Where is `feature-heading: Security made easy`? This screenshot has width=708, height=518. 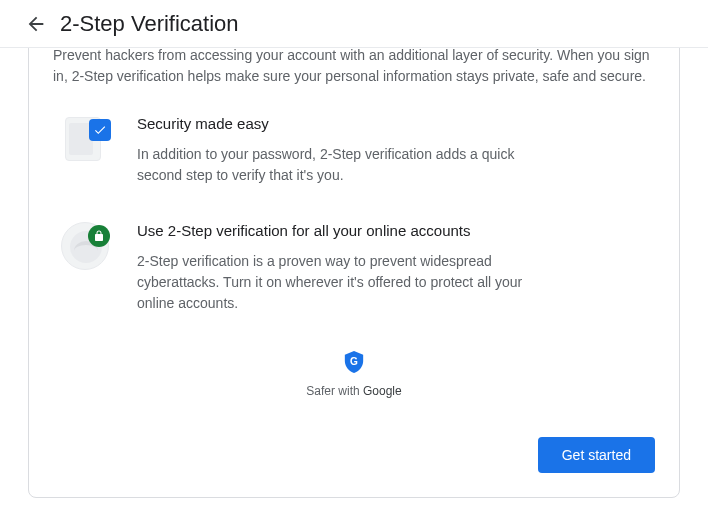
feature-heading: Security made easy is located at coordinates (347, 124).